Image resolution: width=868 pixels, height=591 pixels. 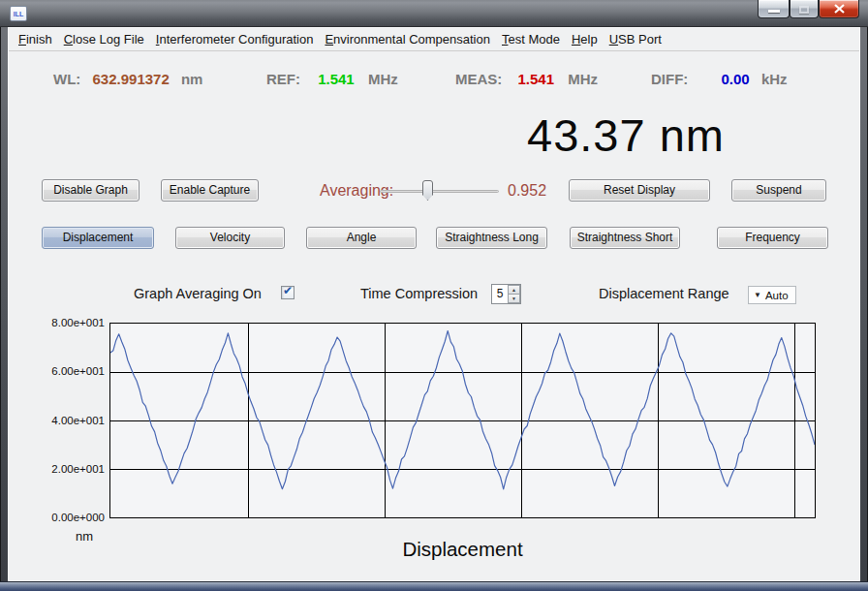 I want to click on meas-unit: MHz, so click(x=583, y=79).